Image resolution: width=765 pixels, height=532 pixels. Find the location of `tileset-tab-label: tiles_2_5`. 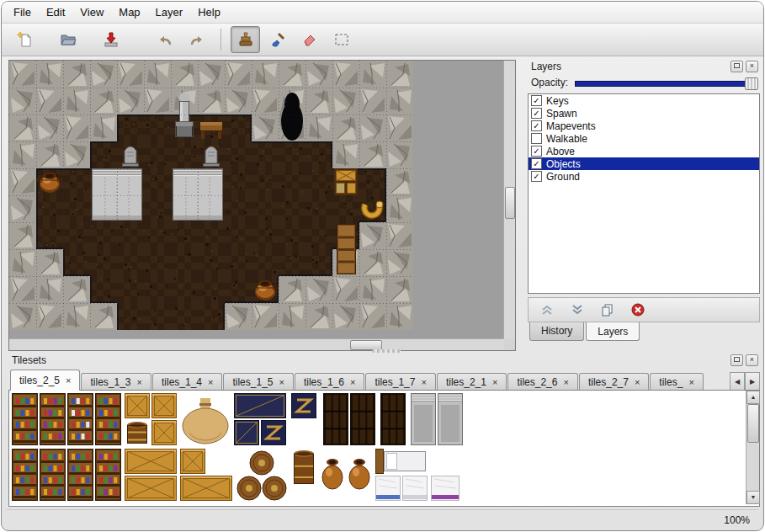

tileset-tab-label: tiles_2_5 is located at coordinates (40, 380).